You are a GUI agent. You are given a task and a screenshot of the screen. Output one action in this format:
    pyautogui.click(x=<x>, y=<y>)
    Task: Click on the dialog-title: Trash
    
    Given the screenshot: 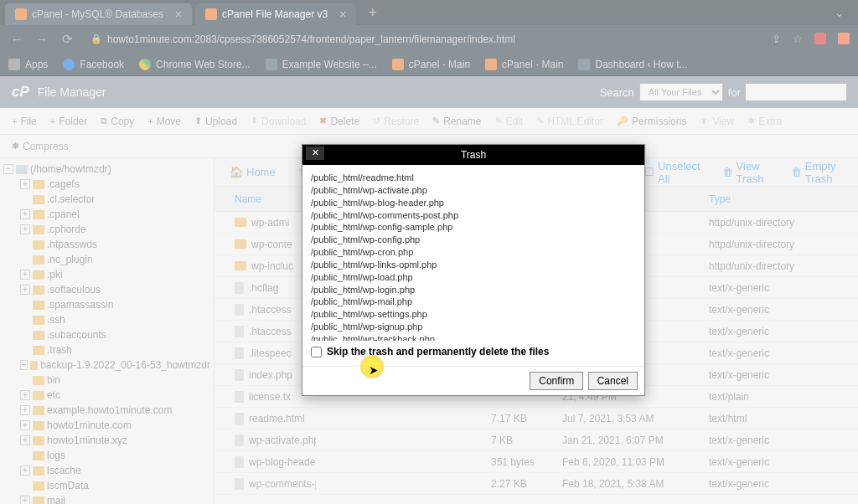 What is the action you would take?
    pyautogui.click(x=473, y=155)
    